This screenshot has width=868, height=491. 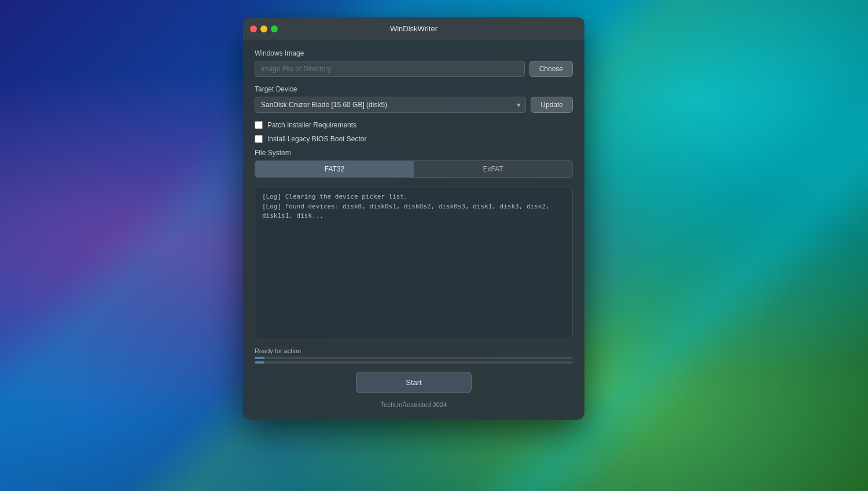 What do you see at coordinates (259, 125) in the screenshot?
I see `patch-installer-checkbox` at bounding box center [259, 125].